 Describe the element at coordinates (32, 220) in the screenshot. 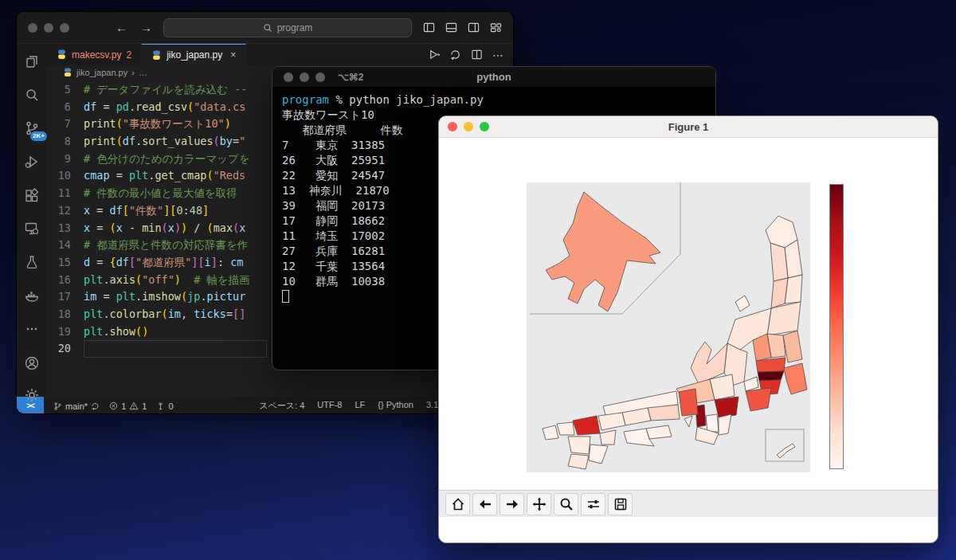

I see `activity-bar: 2K+` at that location.